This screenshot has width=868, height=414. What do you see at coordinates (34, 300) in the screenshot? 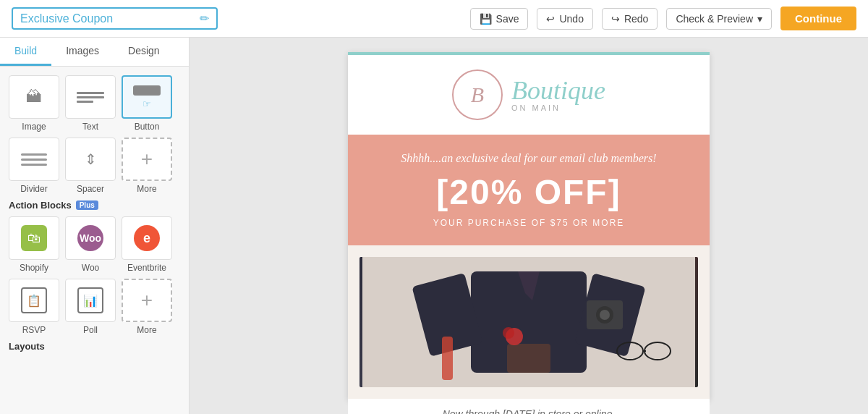
I see `rsvp-block-icon: 📋` at bounding box center [34, 300].